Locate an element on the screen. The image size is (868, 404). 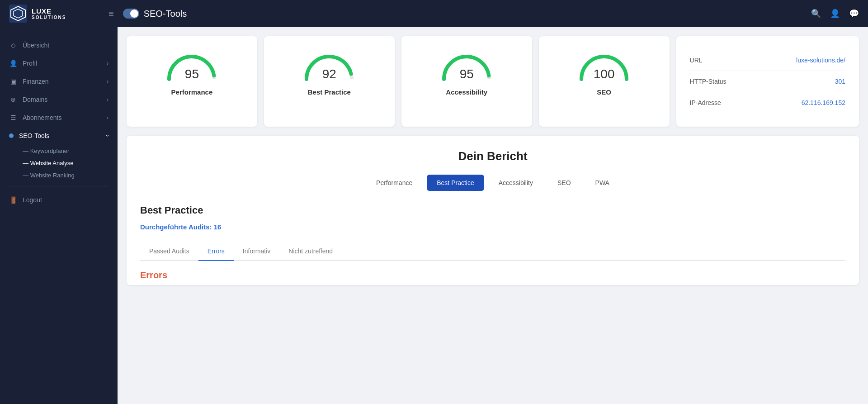
sidebar-sub-keywordplaner: Keywordplaner is located at coordinates (59, 151).